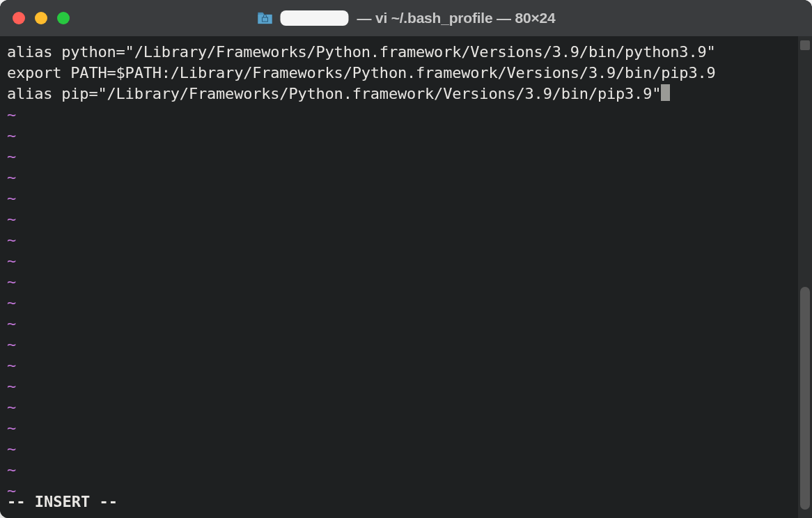 The width and height of the screenshot is (812, 518). What do you see at coordinates (805, 277) in the screenshot?
I see `scrollbar` at bounding box center [805, 277].